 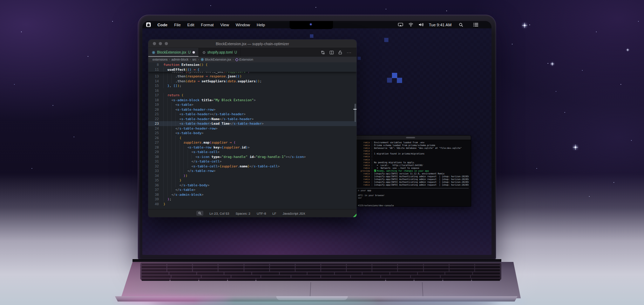 I want to click on code-line: 36</s-table-body>, so click(x=252, y=185).